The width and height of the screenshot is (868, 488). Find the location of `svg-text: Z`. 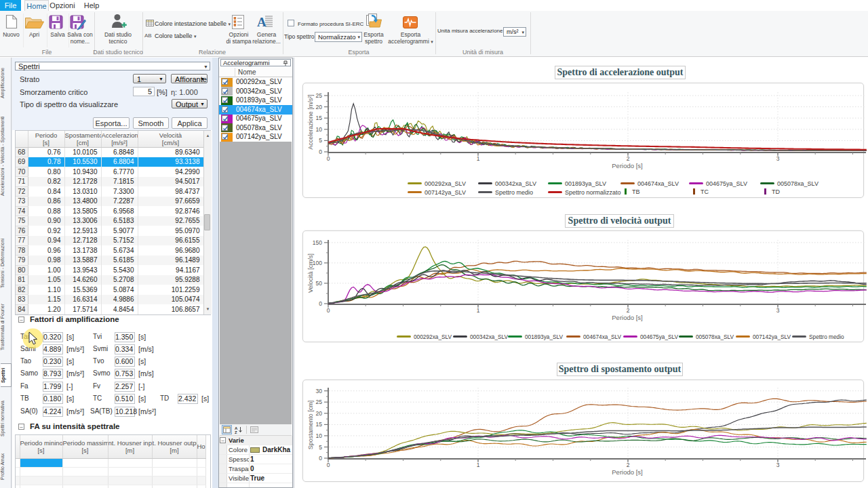

svg-text: Z is located at coordinates (236, 432).